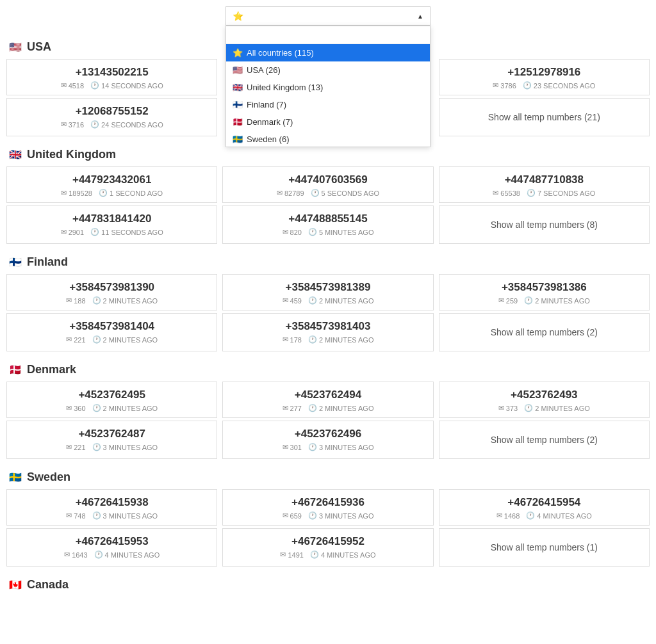 The height and width of the screenshot is (644, 656). I want to click on message-count: ✉ 659, so click(292, 516).